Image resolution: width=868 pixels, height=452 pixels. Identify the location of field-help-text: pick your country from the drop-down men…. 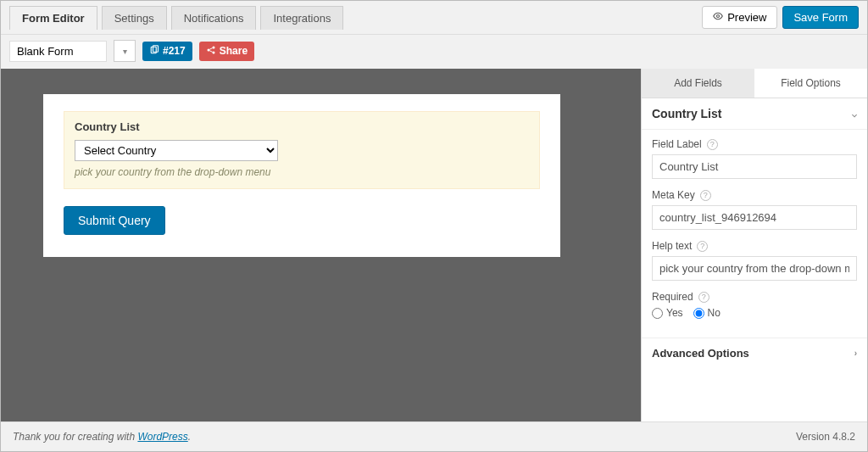
(302, 172).